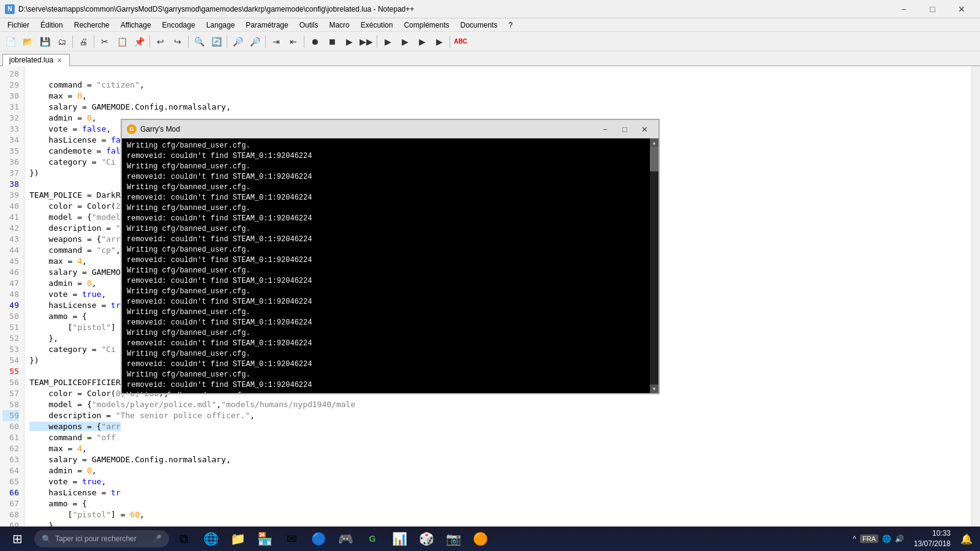 The image size is (980, 551). Describe the element at coordinates (461, 42) in the screenshot. I see `abc-button: ABC` at that location.